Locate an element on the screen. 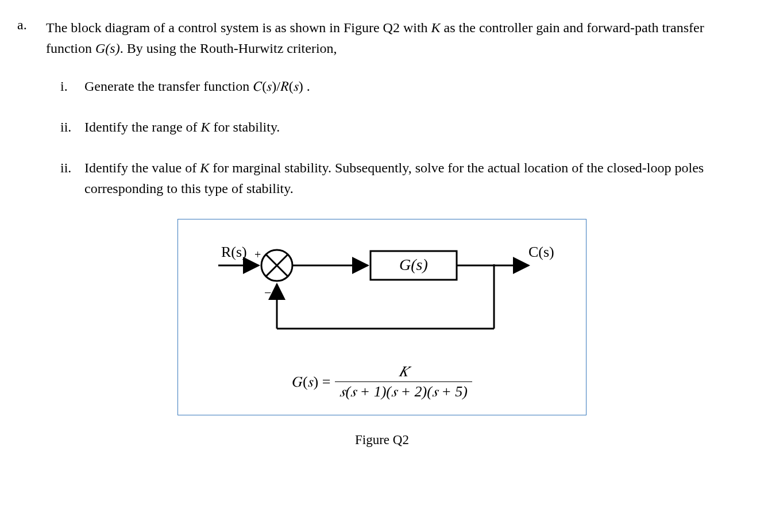 The width and height of the screenshot is (764, 532). eq-fraction: 𝐾 𝑠(𝑠 + 1)(𝑠 + 2)(𝑠 + 5) is located at coordinates (403, 381).